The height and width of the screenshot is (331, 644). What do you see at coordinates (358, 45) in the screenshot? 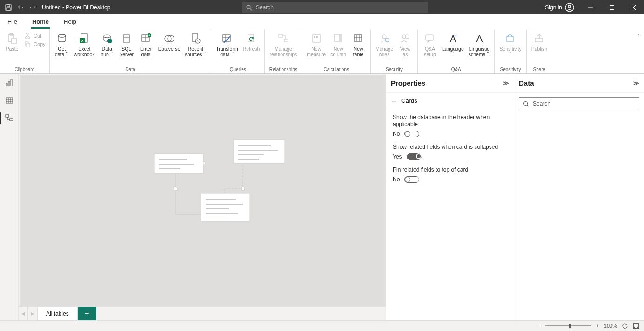
I see `new-table-button: Newtable` at bounding box center [358, 45].